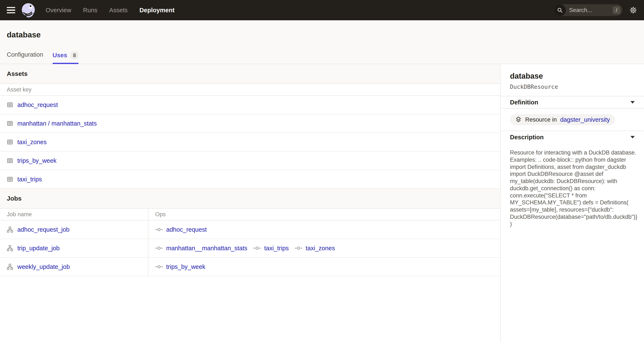  What do you see at coordinates (60, 55) in the screenshot?
I see `tab-label: Uses` at bounding box center [60, 55].